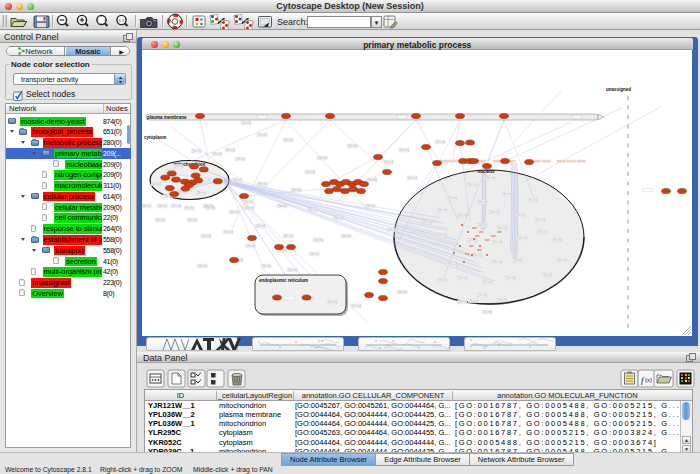 The height and width of the screenshot is (474, 700). What do you see at coordinates (167, 118) in the screenshot?
I see `svg-text: plasma membrane` at bounding box center [167, 118].